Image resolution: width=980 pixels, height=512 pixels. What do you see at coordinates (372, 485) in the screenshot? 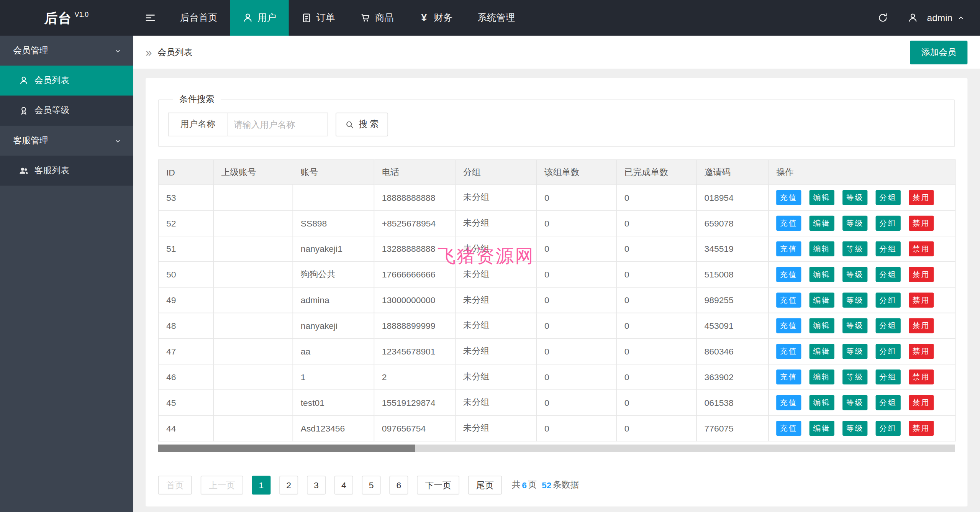
I see `page-button-page-5: 5` at bounding box center [372, 485].